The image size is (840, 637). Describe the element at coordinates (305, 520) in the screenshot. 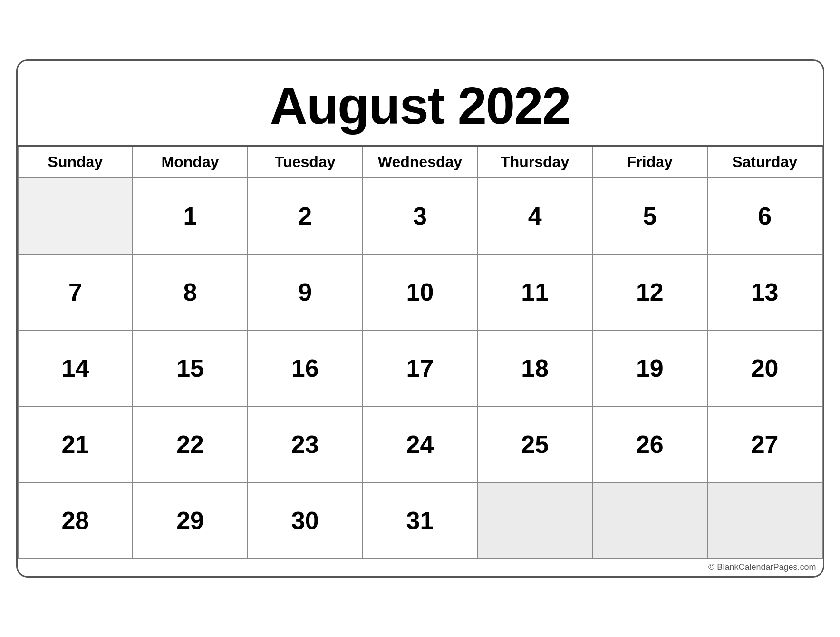

I see `calendar-day: 30` at that location.